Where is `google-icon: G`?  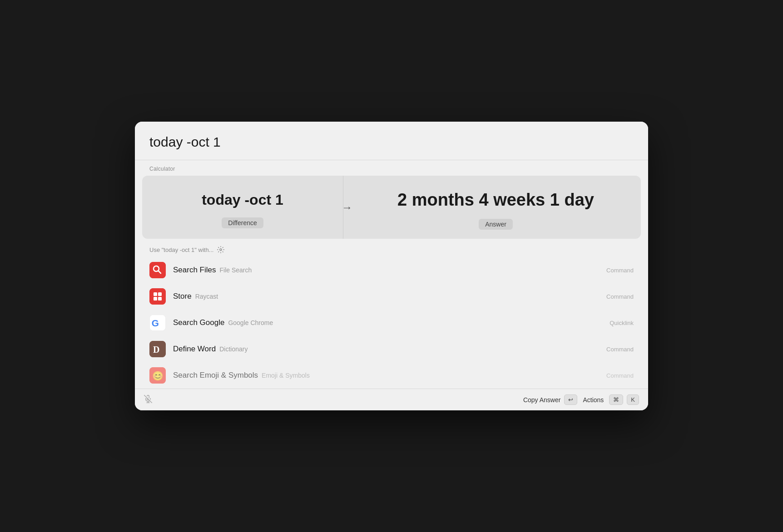
google-icon: G is located at coordinates (158, 323).